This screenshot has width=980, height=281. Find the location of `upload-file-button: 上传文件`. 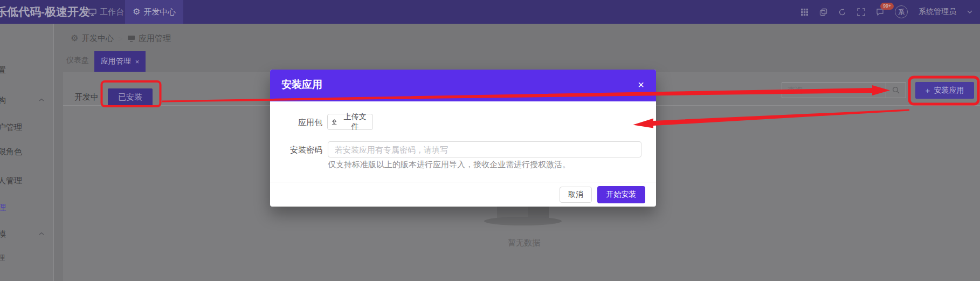

upload-file-button: 上传文件 is located at coordinates (350, 122).